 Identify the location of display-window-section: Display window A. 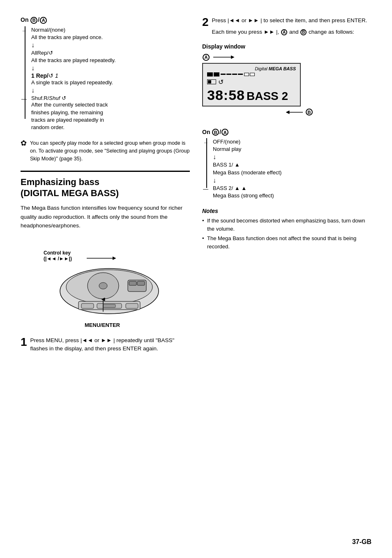
(287, 80).